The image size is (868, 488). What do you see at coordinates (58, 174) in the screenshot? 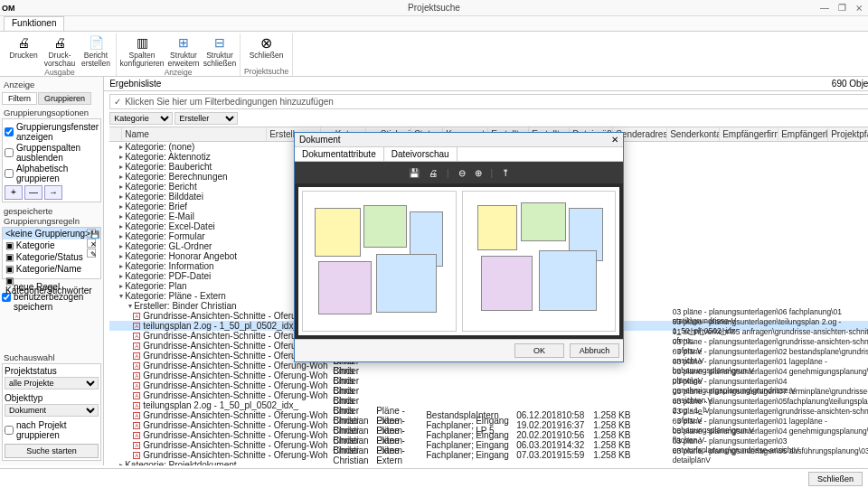
I see `alpha-group-label: Alphabetisch gruppieren` at bounding box center [58, 174].